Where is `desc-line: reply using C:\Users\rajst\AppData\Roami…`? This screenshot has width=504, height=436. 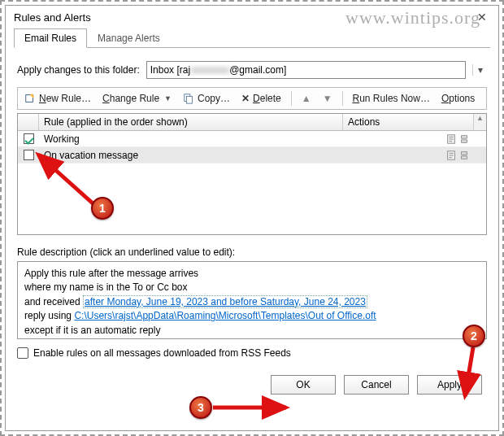 desc-line: reply using C:\Users\rajst\AppData\Roami… is located at coordinates (252, 316).